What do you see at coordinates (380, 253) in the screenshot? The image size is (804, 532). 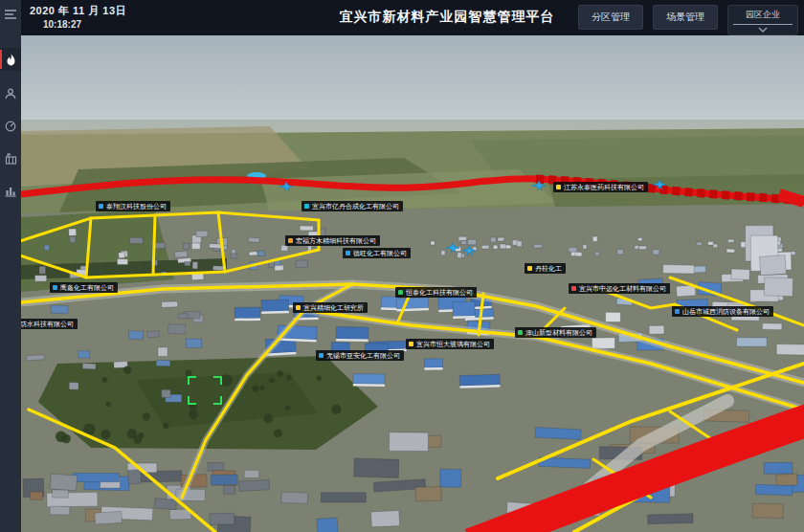 I see `company-label-text: 德旺化工有限公司` at bounding box center [380, 253].